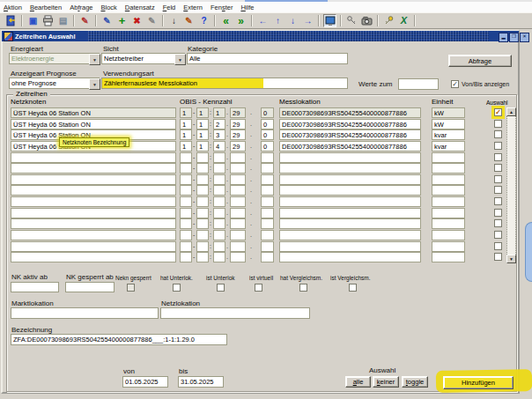 This screenshot has height=399, width=532. What do you see at coordinates (403, 21) in the screenshot?
I see `excel-icon: X` at bounding box center [403, 21].